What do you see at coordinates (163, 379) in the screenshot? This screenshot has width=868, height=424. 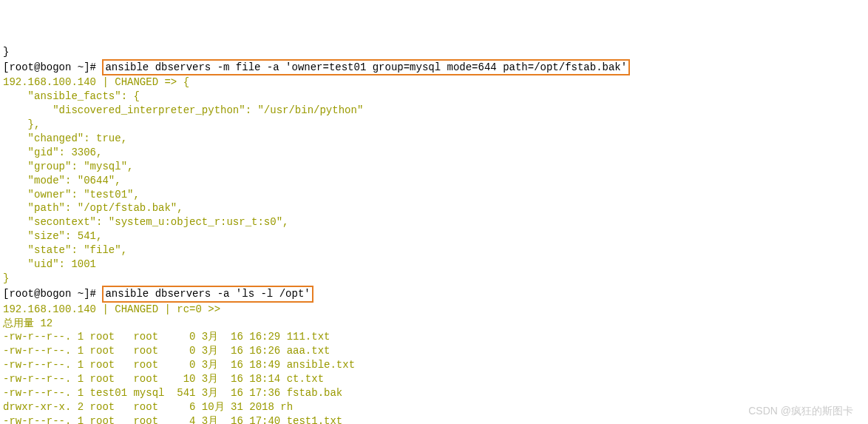 I see `ls-file-row: -rw-r--r--. 1 root root 10 3月 16 18:14 c…` at bounding box center [163, 379].